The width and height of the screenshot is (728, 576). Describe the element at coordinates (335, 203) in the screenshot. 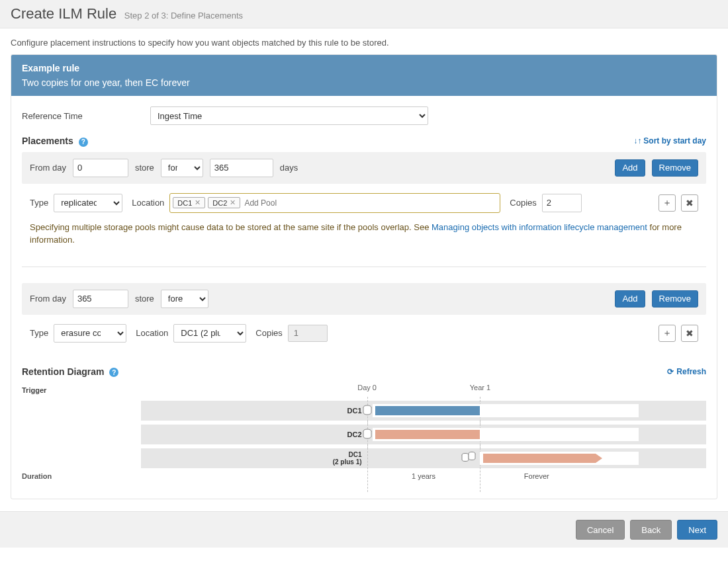

I see `location-pool-box: DC1 ✕ DC2 ✕` at that location.